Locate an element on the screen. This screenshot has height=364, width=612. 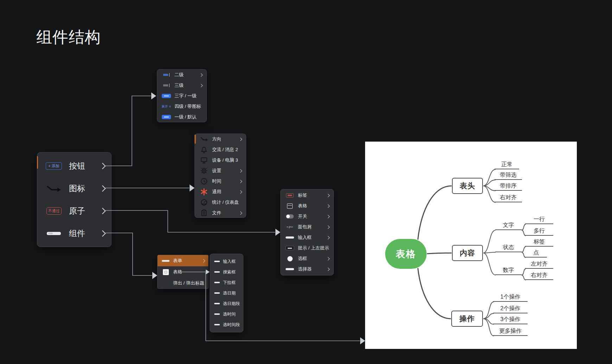
menu-item-files: 文件 is located at coordinates (220, 213).